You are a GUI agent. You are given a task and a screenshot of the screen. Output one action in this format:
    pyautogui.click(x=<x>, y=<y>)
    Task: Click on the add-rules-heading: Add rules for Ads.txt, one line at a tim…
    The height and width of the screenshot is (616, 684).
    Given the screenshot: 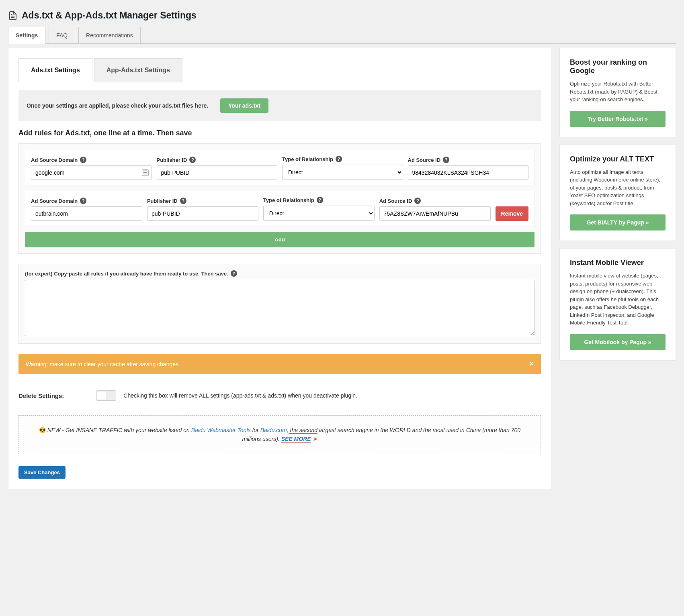 What is the action you would take?
    pyautogui.click(x=280, y=133)
    